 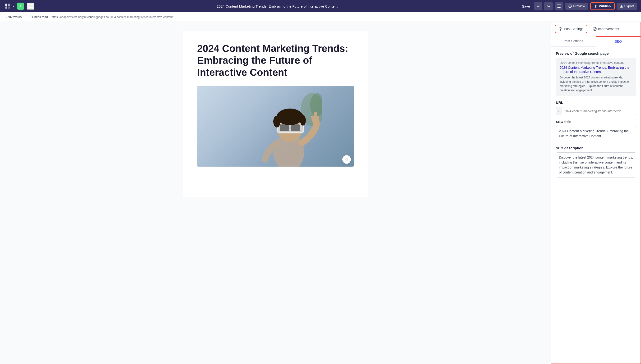 What do you see at coordinates (577, 6) in the screenshot?
I see `preview-button: Preview` at bounding box center [577, 6].